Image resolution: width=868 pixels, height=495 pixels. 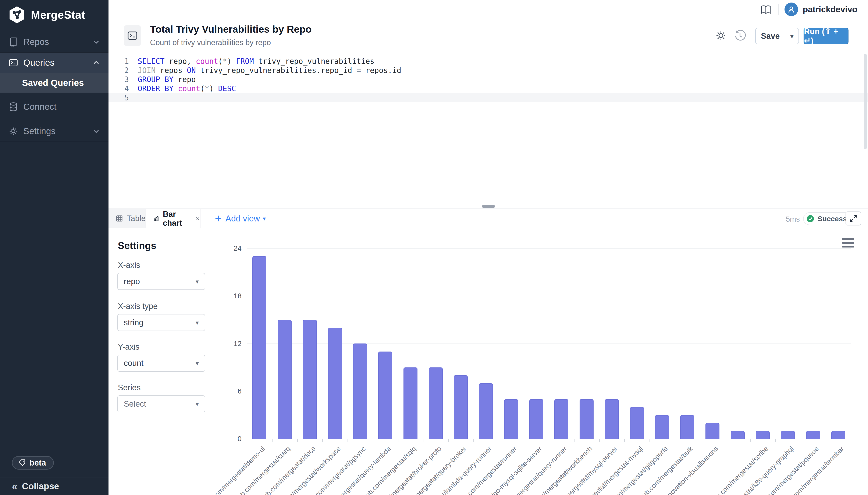 I want to click on tag-icon, so click(x=22, y=463).